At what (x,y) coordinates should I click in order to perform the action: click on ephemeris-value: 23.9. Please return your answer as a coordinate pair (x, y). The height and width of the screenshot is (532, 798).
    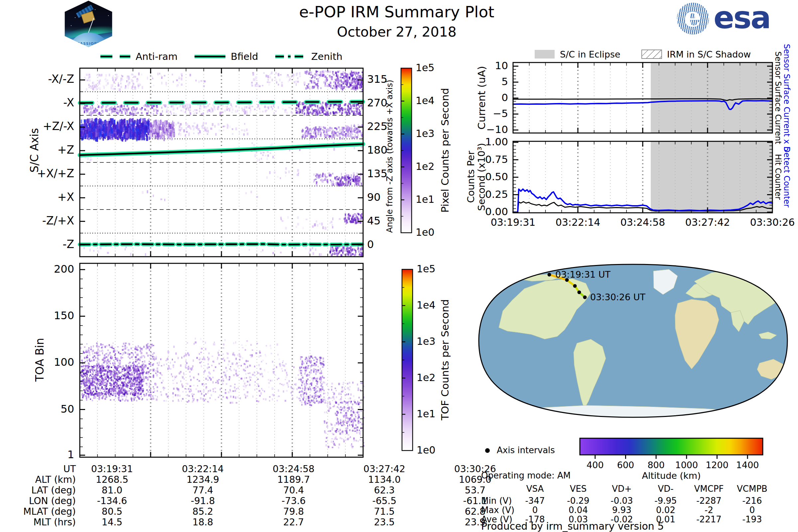
    Looking at the image, I should click on (475, 522).